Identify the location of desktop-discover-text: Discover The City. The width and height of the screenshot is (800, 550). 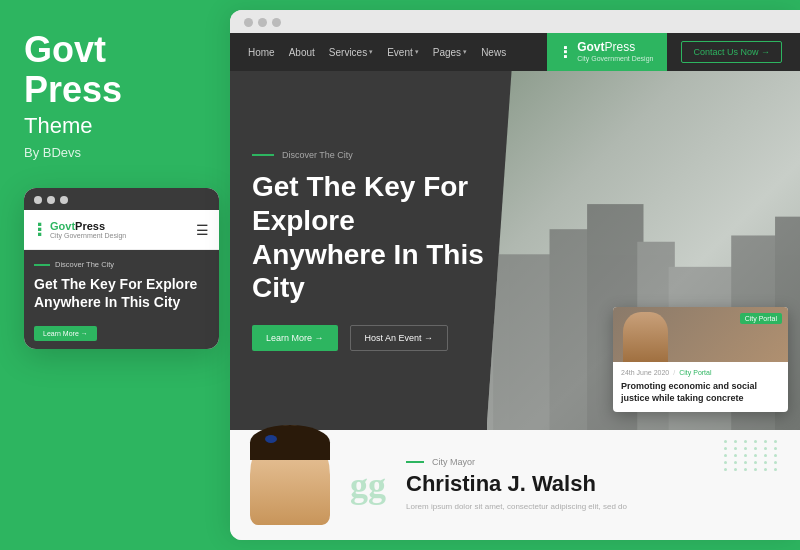
(318, 155).